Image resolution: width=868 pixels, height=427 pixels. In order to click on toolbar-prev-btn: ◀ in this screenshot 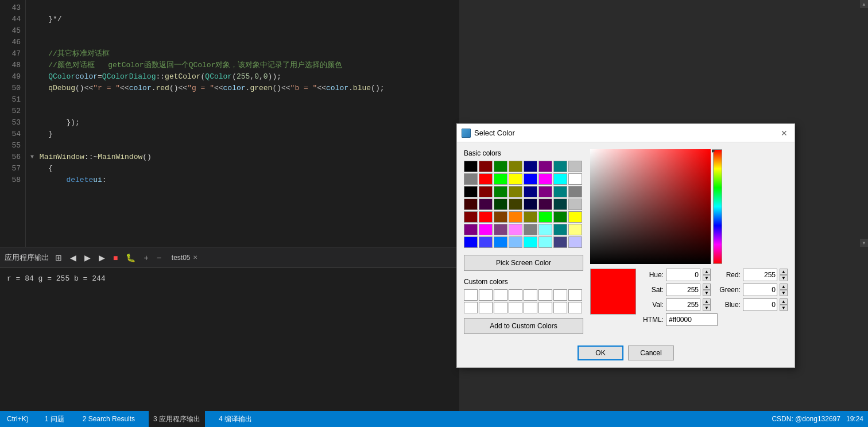, I will do `click(73, 258)`.